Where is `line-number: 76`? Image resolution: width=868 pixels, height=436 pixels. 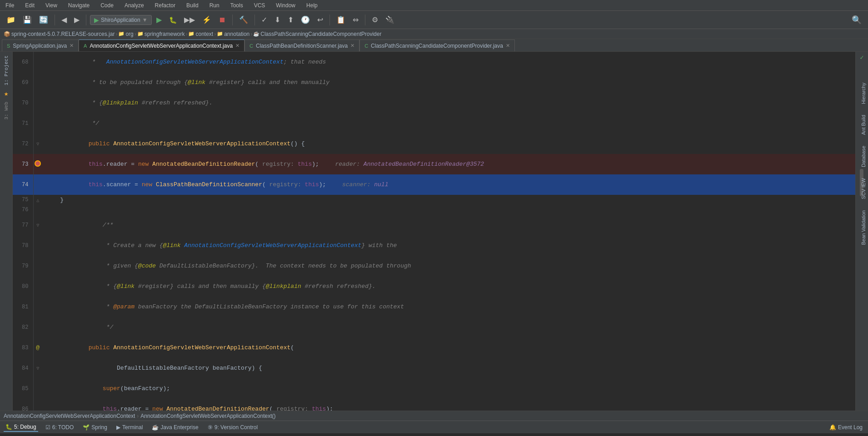
line-number: 76 is located at coordinates (23, 210).